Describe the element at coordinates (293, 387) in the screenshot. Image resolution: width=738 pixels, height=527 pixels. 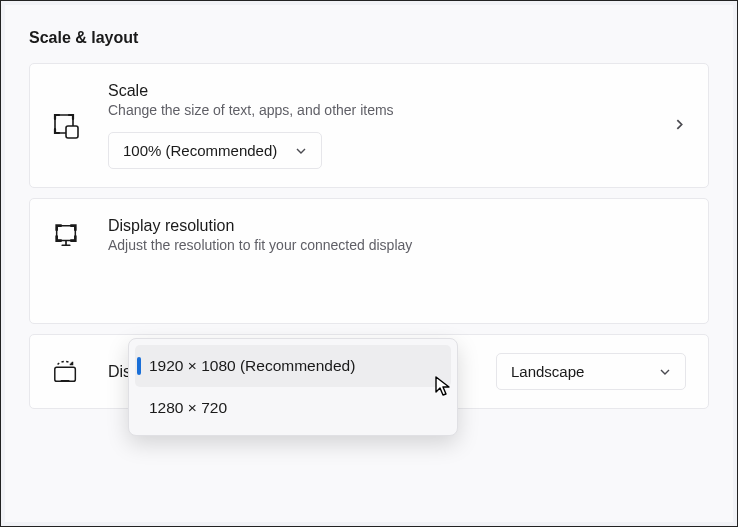
I see `resolution-dropdown-open: 1920 × 1080 (Recommended) 1280 × 720` at that location.